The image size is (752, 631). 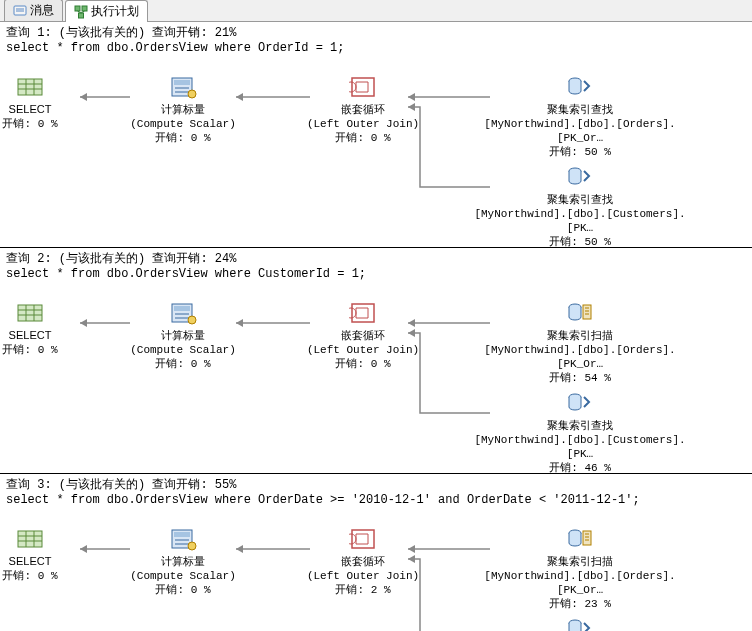 I want to click on tab-execution-plan: 执行计划, so click(x=106, y=11).